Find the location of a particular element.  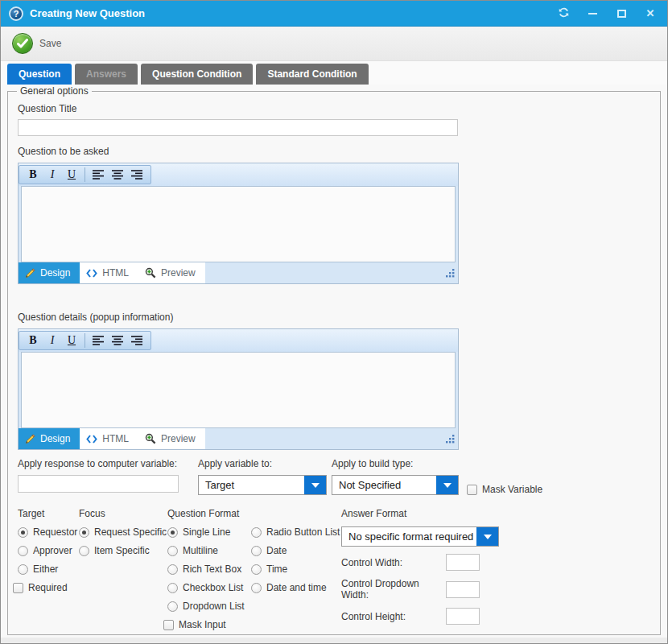

radio-time: Time is located at coordinates (296, 569).